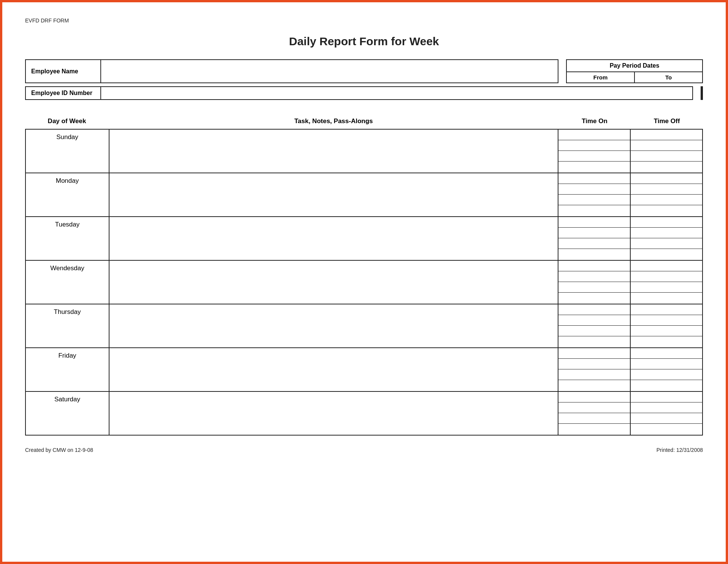 The image size is (728, 564). What do you see at coordinates (594, 151) in the screenshot?
I see `timeon-cell-sunday` at bounding box center [594, 151].